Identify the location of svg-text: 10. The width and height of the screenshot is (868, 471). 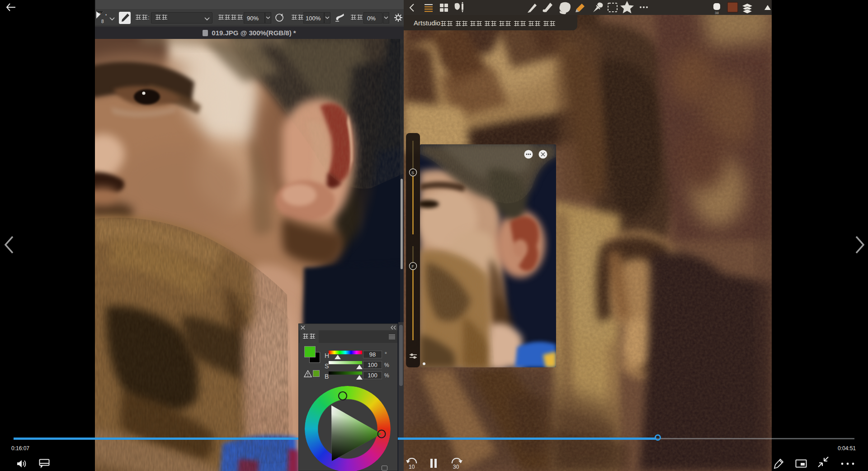
(412, 467).